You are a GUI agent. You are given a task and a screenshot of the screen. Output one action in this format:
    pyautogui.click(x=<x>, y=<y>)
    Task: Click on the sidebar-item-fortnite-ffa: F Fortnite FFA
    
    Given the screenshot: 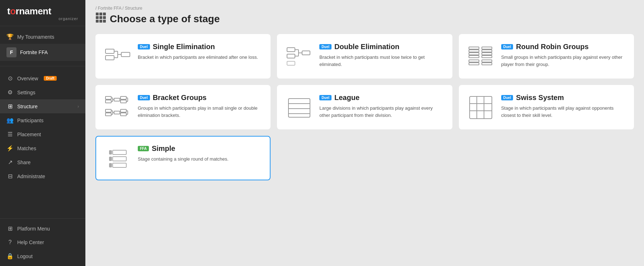 What is the action you would take?
    pyautogui.click(x=43, y=52)
    